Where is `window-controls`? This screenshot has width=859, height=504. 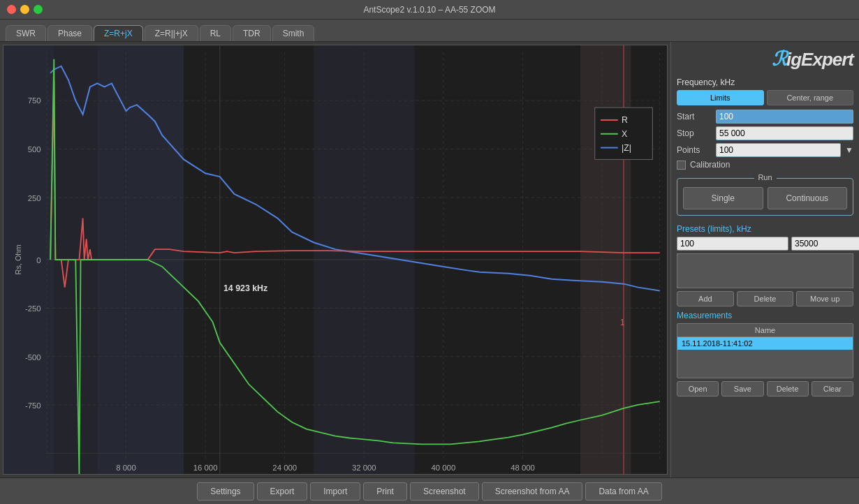 window-controls is located at coordinates (25, 10).